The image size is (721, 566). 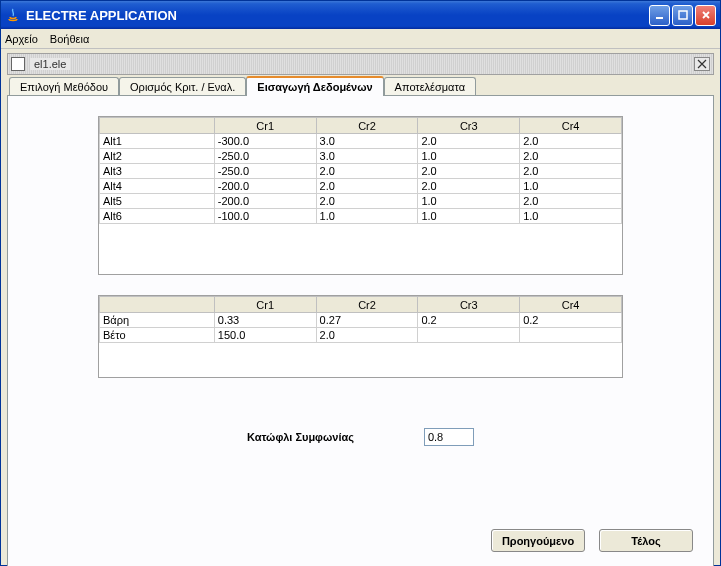 What do you see at coordinates (361, 336) in the screenshot?
I see `table-row: Βέτο150.02.0` at bounding box center [361, 336].